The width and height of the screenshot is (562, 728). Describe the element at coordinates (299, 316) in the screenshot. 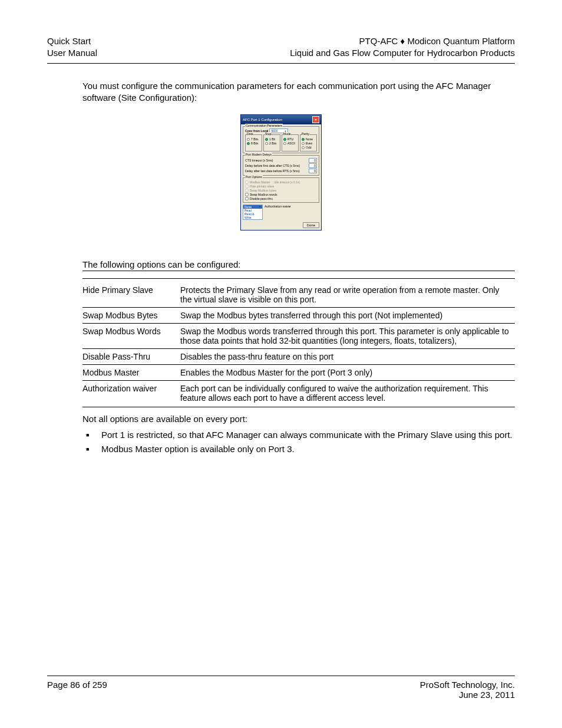

I see `table-row: Swap Modbus BytesSwap the Modbus bytes t…` at that location.